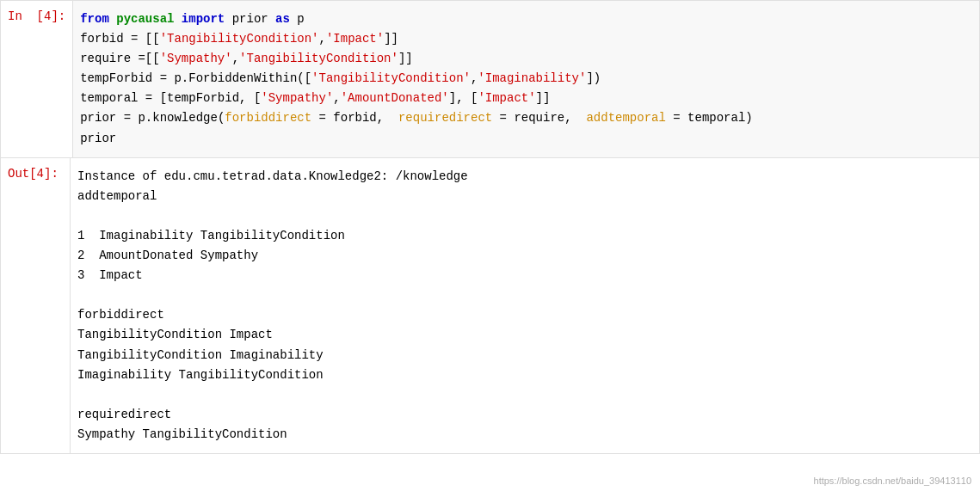 The width and height of the screenshot is (980, 491). I want to click on out-line-1: Instance of edu.cmu.tetrad.data.Knowledg…, so click(525, 177).